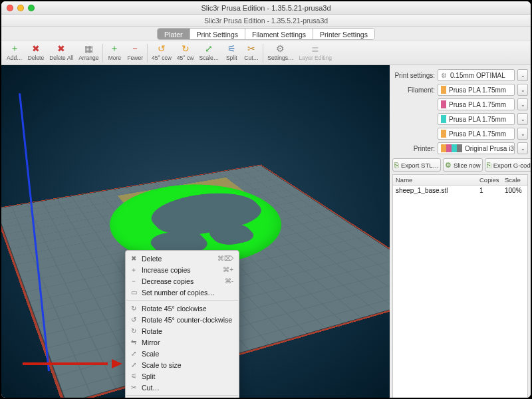 Image resolution: width=532 pixels, height=399 pixels. Describe the element at coordinates (182, 281) in the screenshot. I see `ctx-decrease-copies: －Decrease copies⌘-` at that location.